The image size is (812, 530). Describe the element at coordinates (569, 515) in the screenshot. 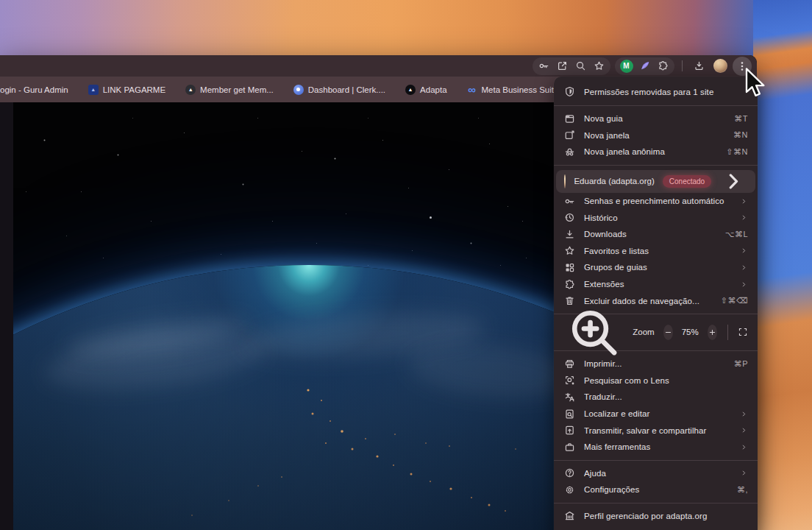

I see `building-icon` at that location.